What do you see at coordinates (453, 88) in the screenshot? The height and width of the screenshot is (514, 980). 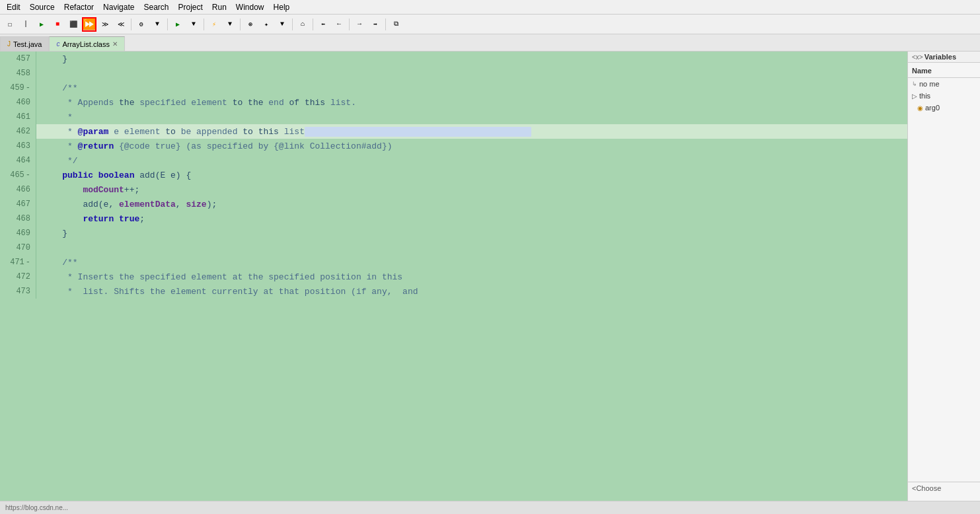 I see `table-row: 459 /**` at bounding box center [453, 88].